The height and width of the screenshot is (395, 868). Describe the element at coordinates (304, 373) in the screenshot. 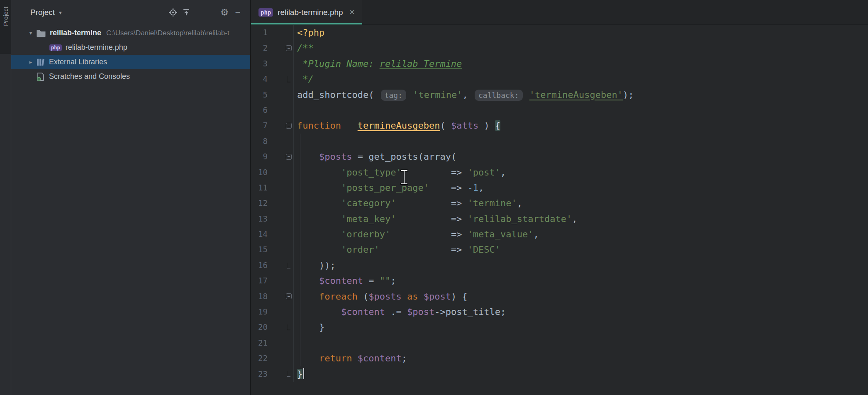

I see `text-caret` at that location.